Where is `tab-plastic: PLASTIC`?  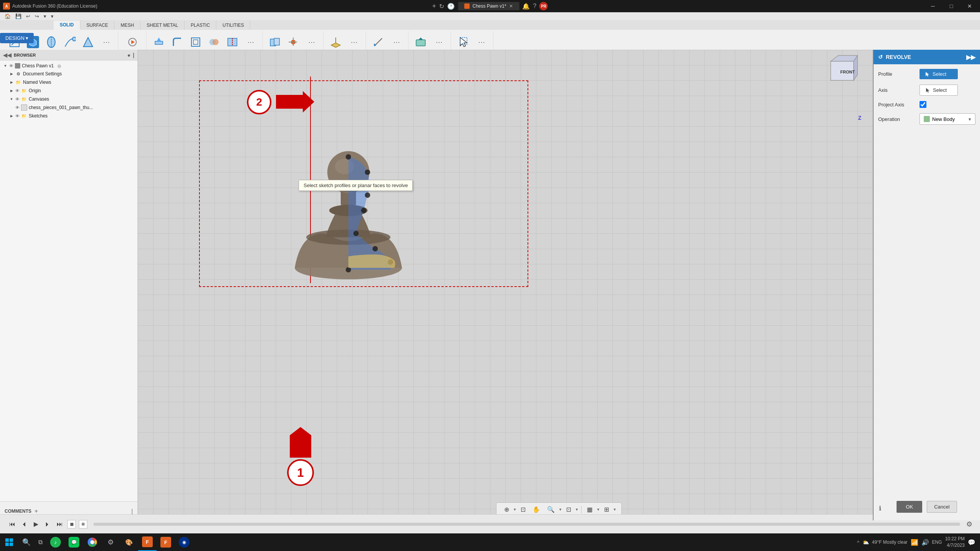
tab-plastic: PLASTIC is located at coordinates (201, 25).